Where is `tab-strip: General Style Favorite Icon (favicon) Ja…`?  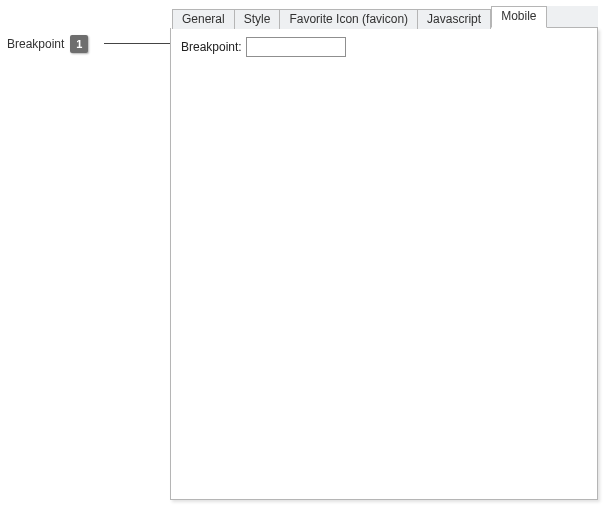
tab-strip: General Style Favorite Icon (favicon) Ja… is located at coordinates (384, 17).